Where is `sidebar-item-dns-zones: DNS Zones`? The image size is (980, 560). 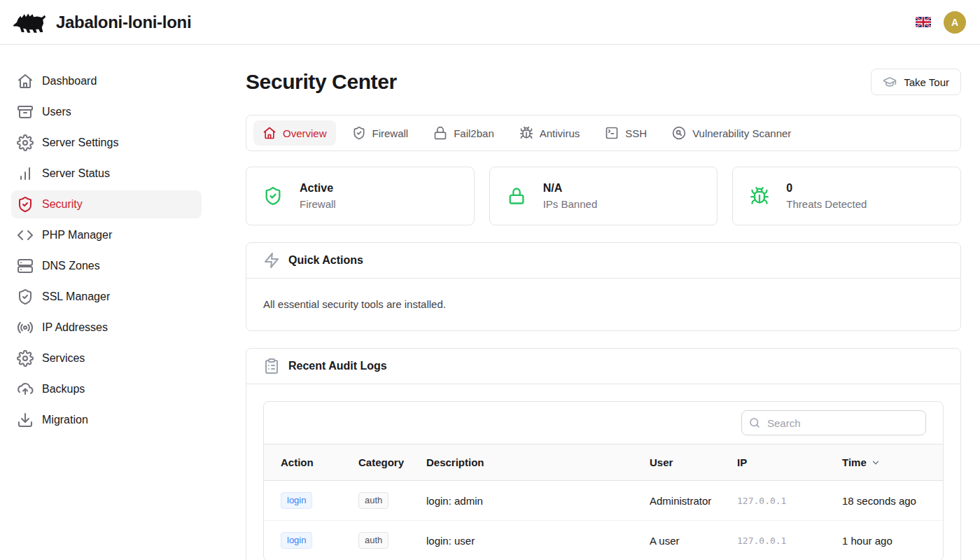 sidebar-item-dns-zones: DNS Zones is located at coordinates (106, 266).